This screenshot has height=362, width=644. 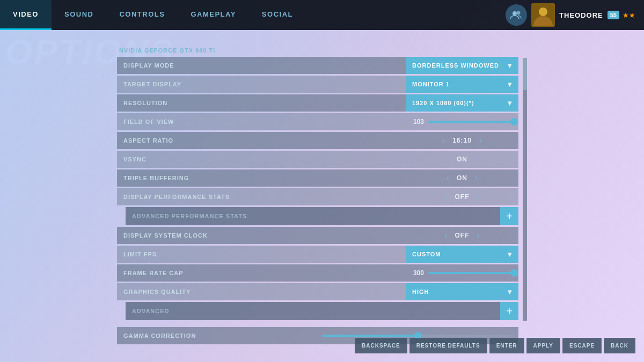 What do you see at coordinates (322, 15) in the screenshot?
I see `navbar: VIDEO SOUND CONTROLS GAMEPLAY SOCIAL` at bounding box center [322, 15].